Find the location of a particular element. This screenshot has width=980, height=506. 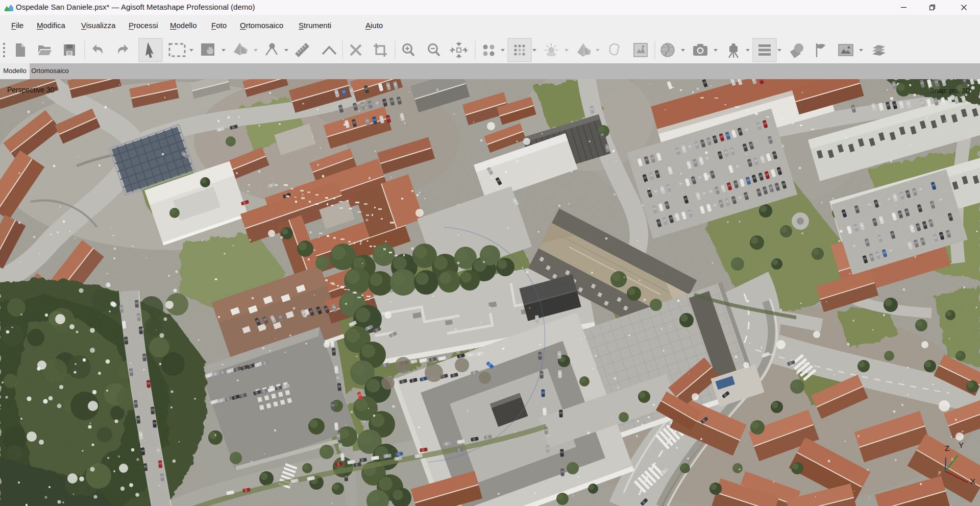

svg-text: Perspective 30° is located at coordinates (32, 90).